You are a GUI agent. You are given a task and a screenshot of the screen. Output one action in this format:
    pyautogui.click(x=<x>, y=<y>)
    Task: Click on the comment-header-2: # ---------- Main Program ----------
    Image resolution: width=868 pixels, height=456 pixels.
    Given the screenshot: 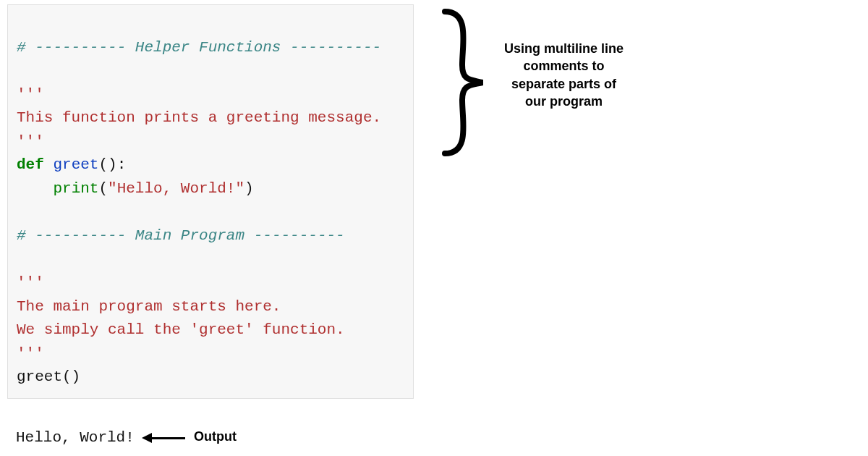 What is the action you would take?
    pyautogui.click(x=181, y=236)
    